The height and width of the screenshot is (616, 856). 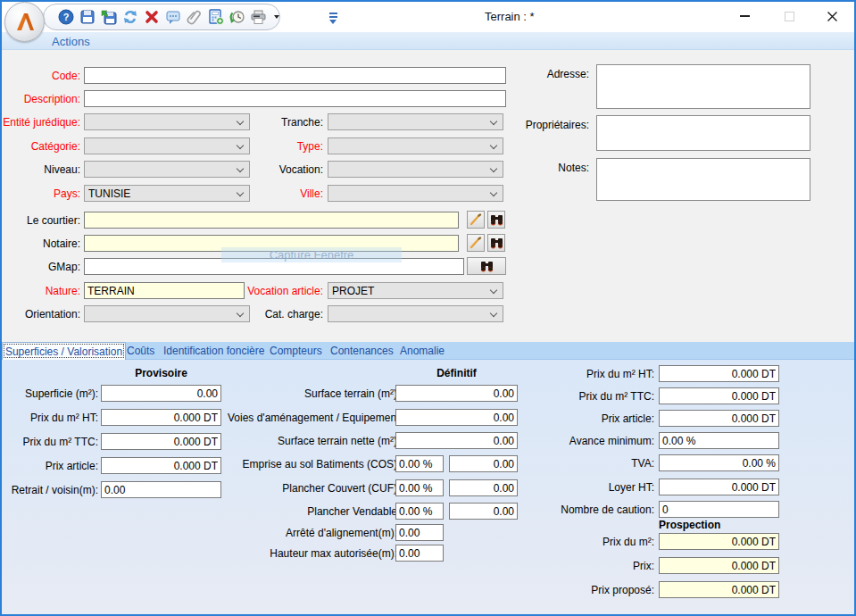 What do you see at coordinates (312, 441) in the screenshot?
I see `surface-nette-label: Surface terrain nette (m²)` at bounding box center [312, 441].